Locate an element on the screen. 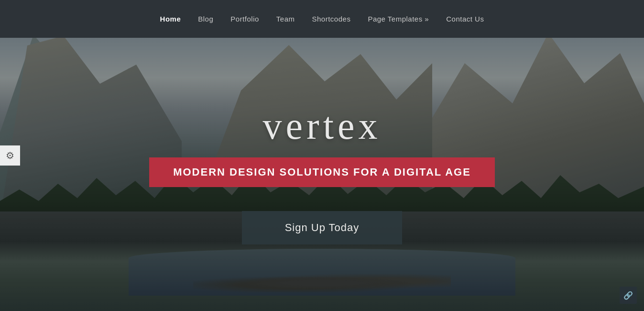 Image resolution: width=644 pixels, height=311 pixels. nav-item-page-templates: Page Templates » is located at coordinates (398, 19).